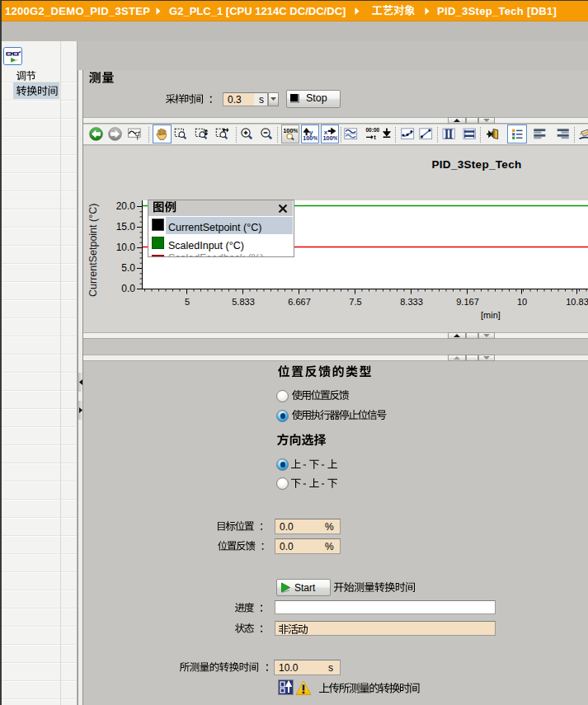  What do you see at coordinates (373, 130) in the screenshot?
I see `svg-text: 00:00` at bounding box center [373, 130].